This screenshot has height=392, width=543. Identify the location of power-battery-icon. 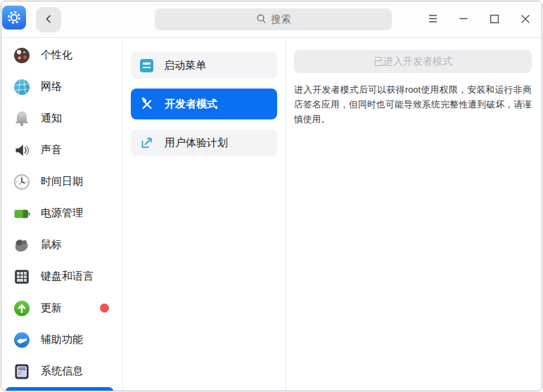
(21, 214).